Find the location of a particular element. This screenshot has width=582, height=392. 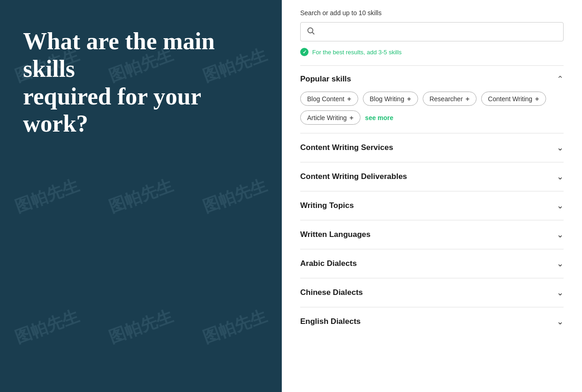

section-english-dialects: English Dialects ⌄ is located at coordinates (432, 321).